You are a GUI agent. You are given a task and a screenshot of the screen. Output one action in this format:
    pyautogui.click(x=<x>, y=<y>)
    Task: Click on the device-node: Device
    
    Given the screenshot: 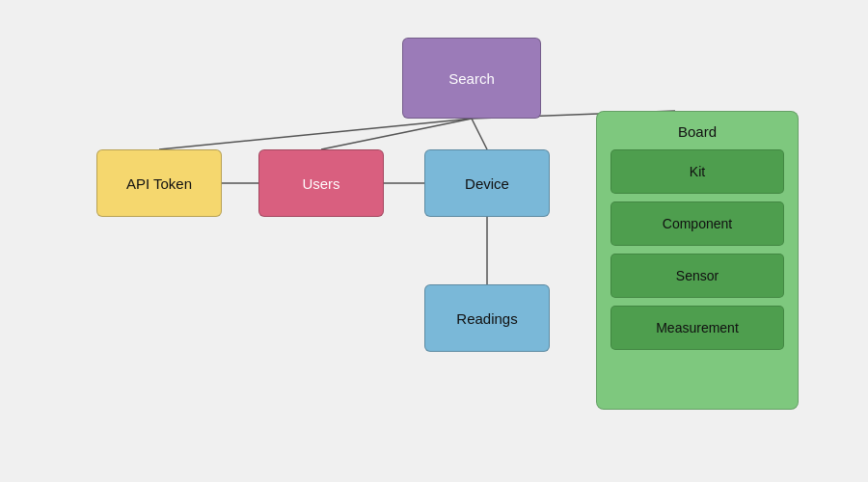 What is the action you would take?
    pyautogui.click(x=487, y=183)
    